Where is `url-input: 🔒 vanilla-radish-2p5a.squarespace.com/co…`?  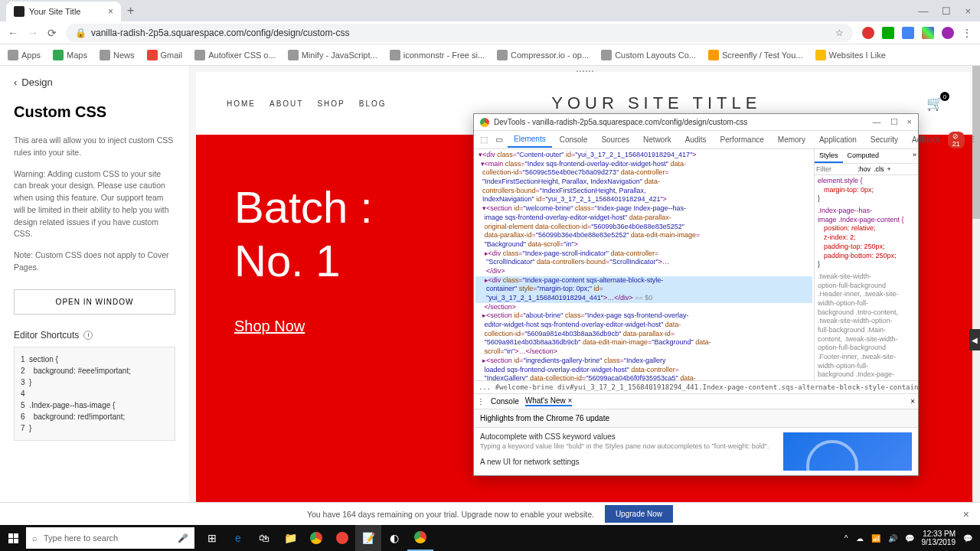 url-input: 🔒 vanilla-radish-2p5a.squarespace.com/co… is located at coordinates (459, 33).